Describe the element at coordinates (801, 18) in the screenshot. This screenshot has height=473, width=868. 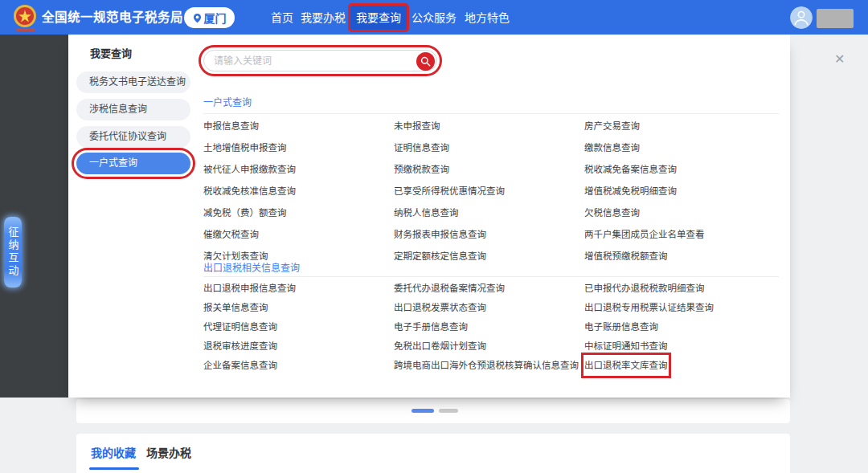
I see `user-avatar` at that location.